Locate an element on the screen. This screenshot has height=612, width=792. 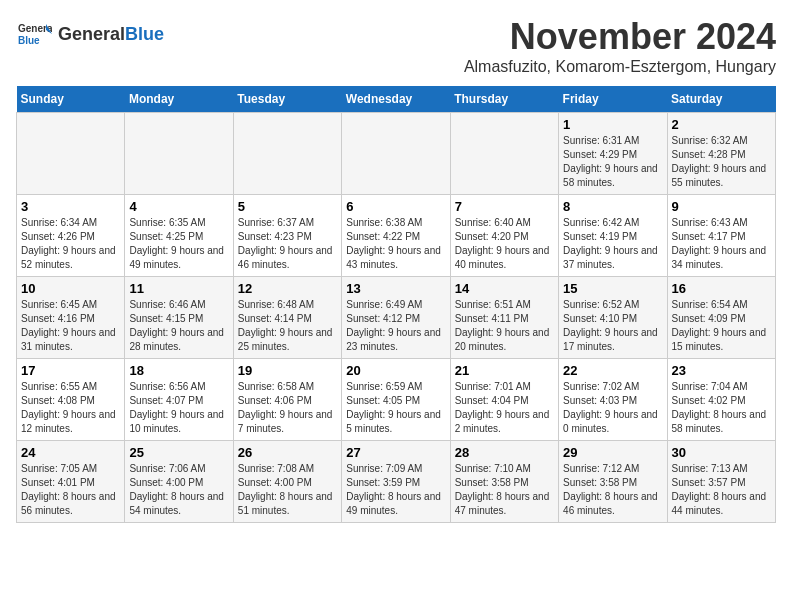
day-number: 17 is located at coordinates (70, 370).